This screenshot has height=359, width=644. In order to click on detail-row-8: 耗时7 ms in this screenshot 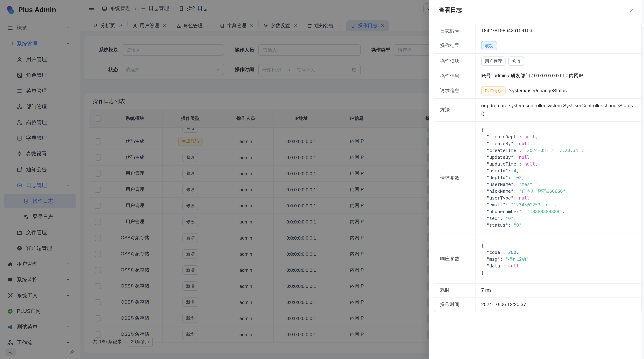, I will do `click(538, 291)`.